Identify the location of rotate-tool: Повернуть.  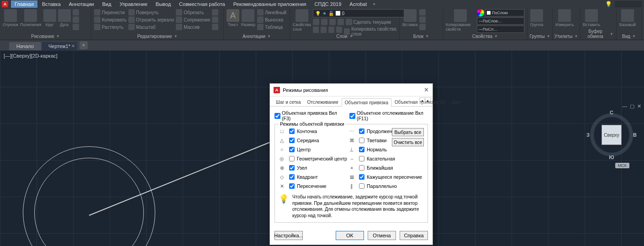
(151, 12).